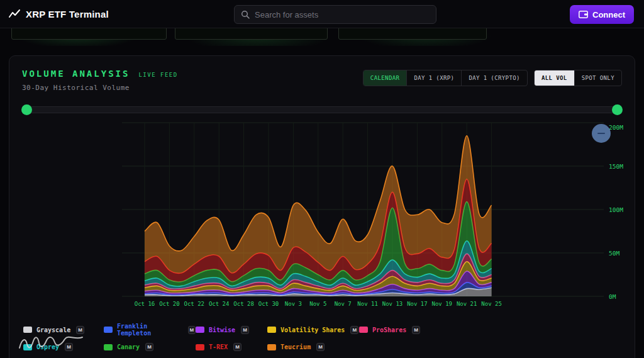 Image resolution: width=644 pixels, height=358 pixels. I want to click on svg-text: Oct 16, so click(145, 304).